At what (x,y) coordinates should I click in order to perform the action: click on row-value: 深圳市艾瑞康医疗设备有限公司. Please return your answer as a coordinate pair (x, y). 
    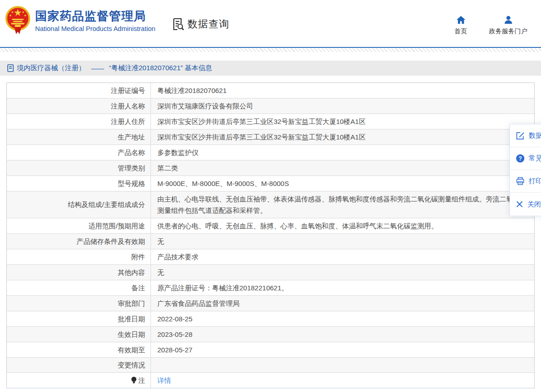
    Looking at the image, I should click on (343, 106).